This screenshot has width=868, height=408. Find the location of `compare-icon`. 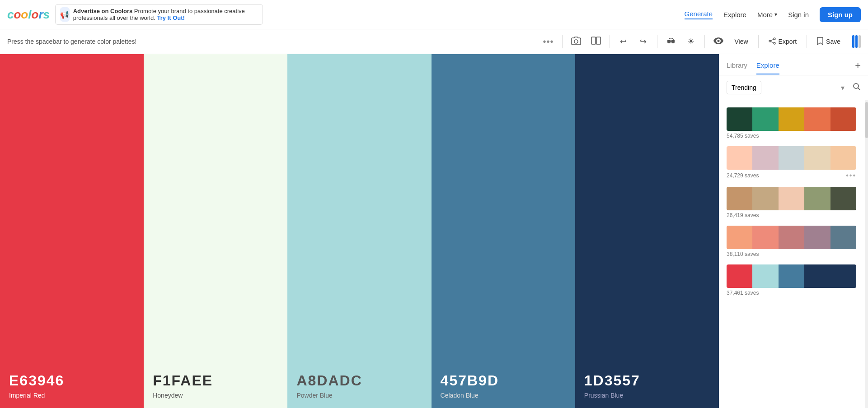

compare-icon is located at coordinates (596, 42).